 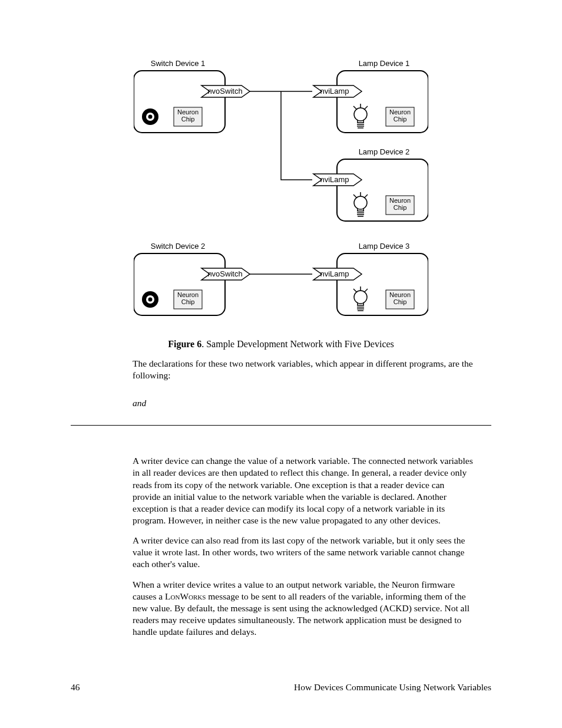 I want to click on label-lamp2: Lamp Device 2, so click(x=384, y=152).